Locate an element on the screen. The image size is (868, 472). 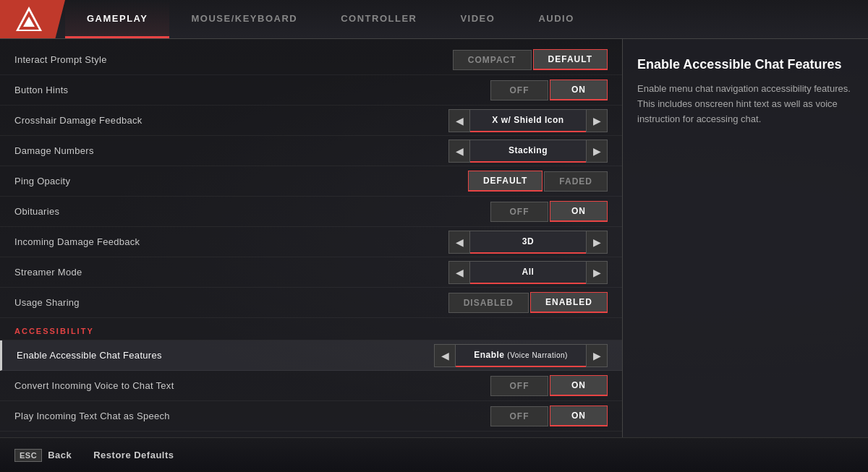
restore-defaults-button: Restore Defaults is located at coordinates (133, 455).